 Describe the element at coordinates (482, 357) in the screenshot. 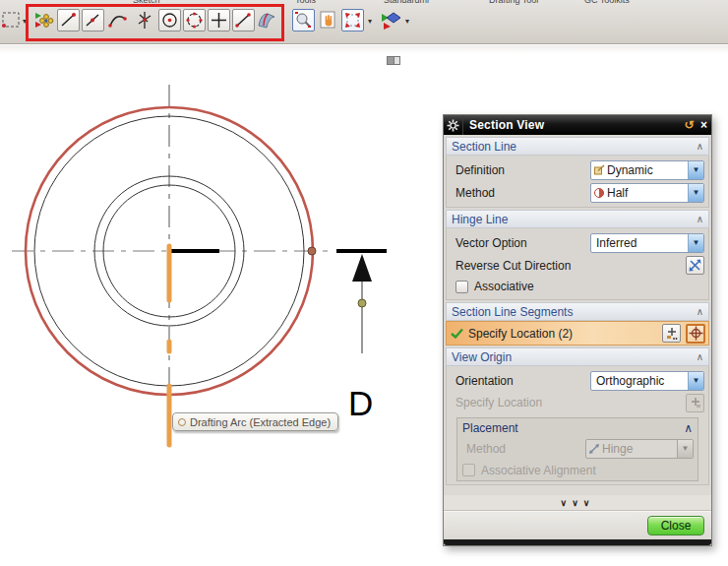

I see `view-origin-header-label: View Origin` at that location.